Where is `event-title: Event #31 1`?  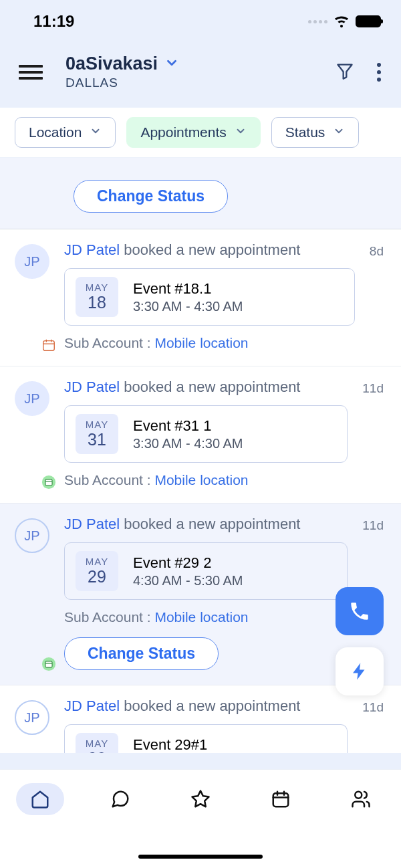
event-title: Event #31 1 is located at coordinates (188, 426).